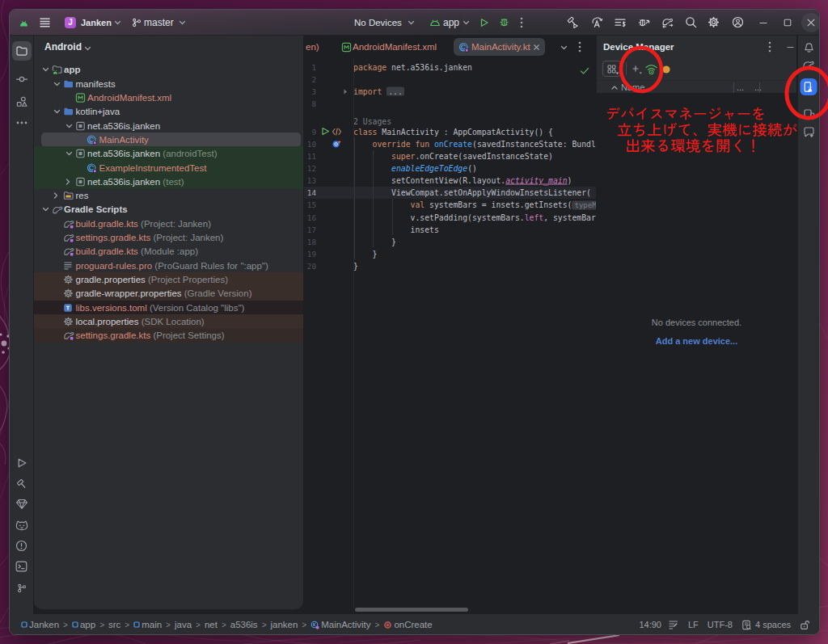 The image size is (828, 644). Describe the element at coordinates (45, 23) in the screenshot. I see `main-menu-icon` at that location.